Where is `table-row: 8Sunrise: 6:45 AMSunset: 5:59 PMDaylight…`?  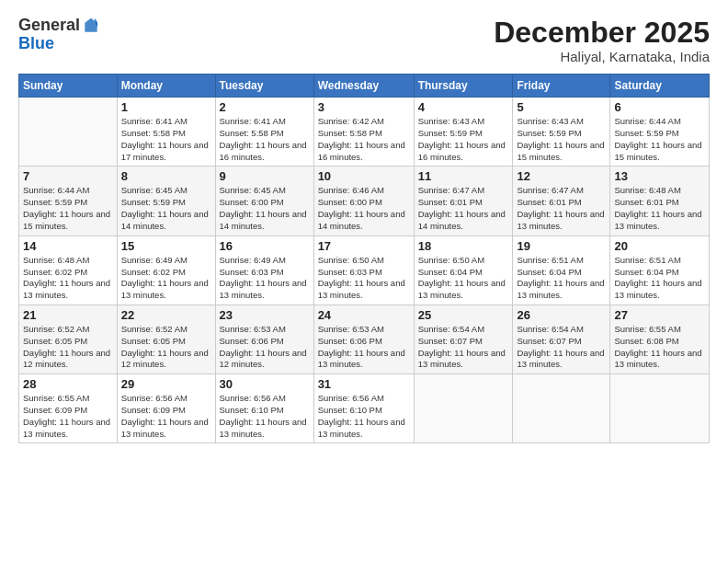 table-row: 8Sunrise: 6:45 AMSunset: 5:59 PMDaylight… is located at coordinates (165, 201).